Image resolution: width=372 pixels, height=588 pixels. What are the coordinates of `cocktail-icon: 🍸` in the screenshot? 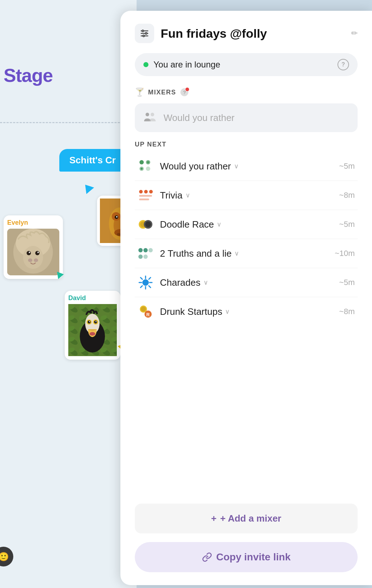 It's located at (139, 92).